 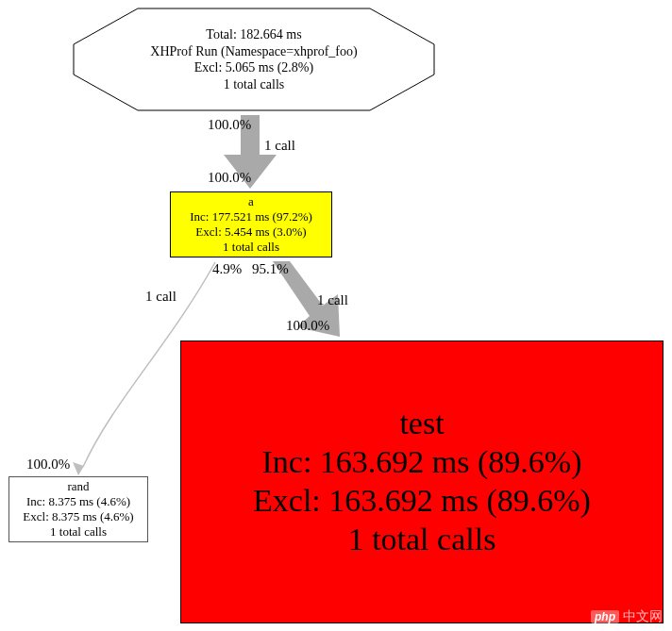 I want to click on node-a-excl: Excl: 5.454 ms (3.0%), so click(x=251, y=232).